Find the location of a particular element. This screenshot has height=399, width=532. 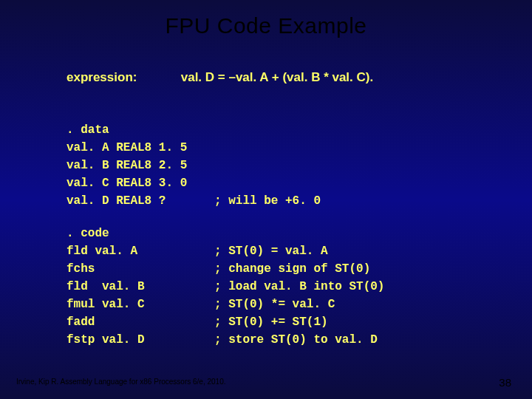

footer-citation: Irvine, Kip R. Assembly Language for x86… is located at coordinates (121, 381).